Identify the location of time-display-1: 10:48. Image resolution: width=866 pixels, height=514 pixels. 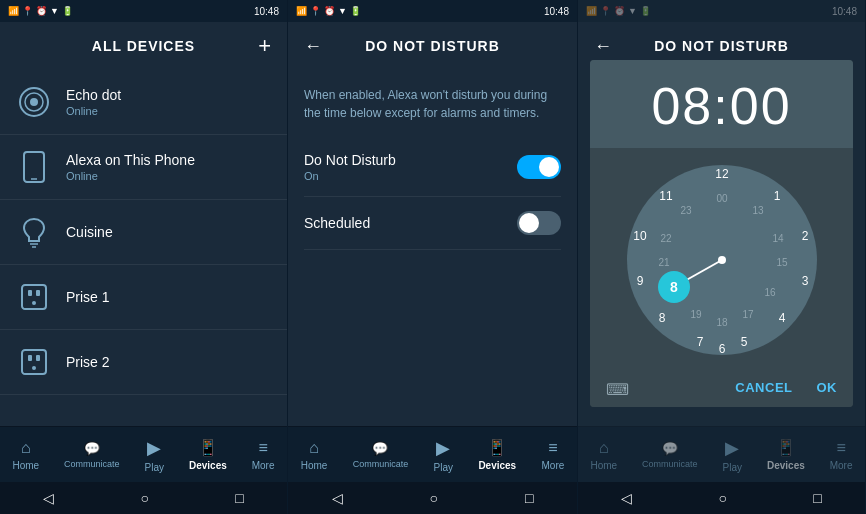
(266, 12).